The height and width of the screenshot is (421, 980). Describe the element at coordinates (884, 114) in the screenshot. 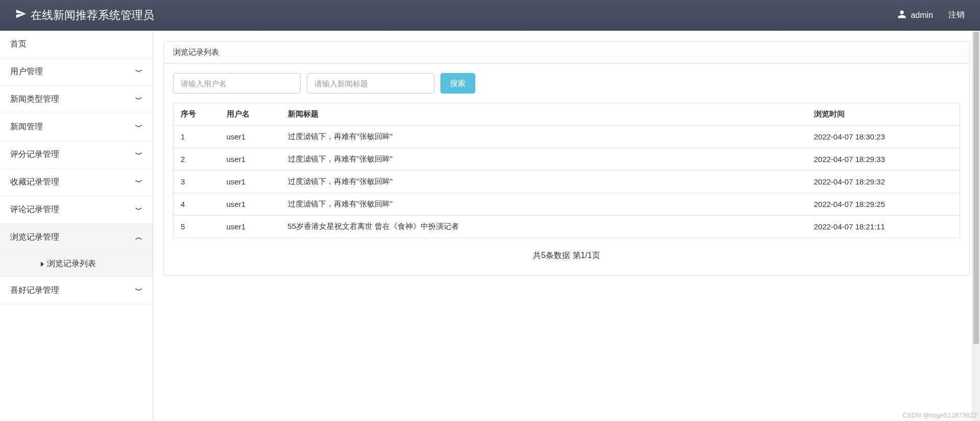

I see `col-time: 浏览时间` at that location.